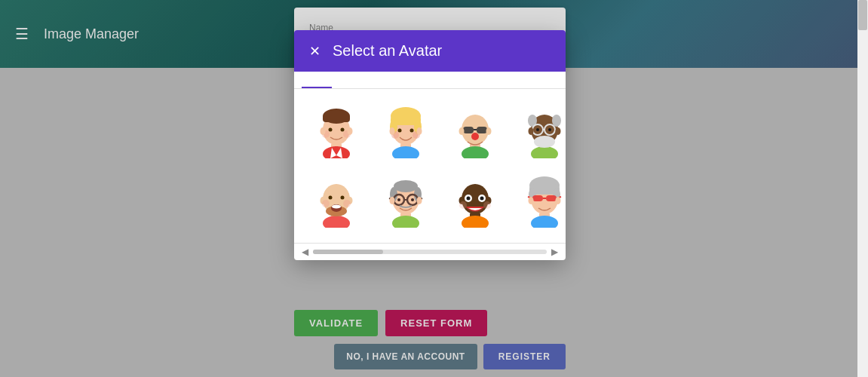  Describe the element at coordinates (406, 131) in the screenshot. I see `avatar-2-image` at that location.